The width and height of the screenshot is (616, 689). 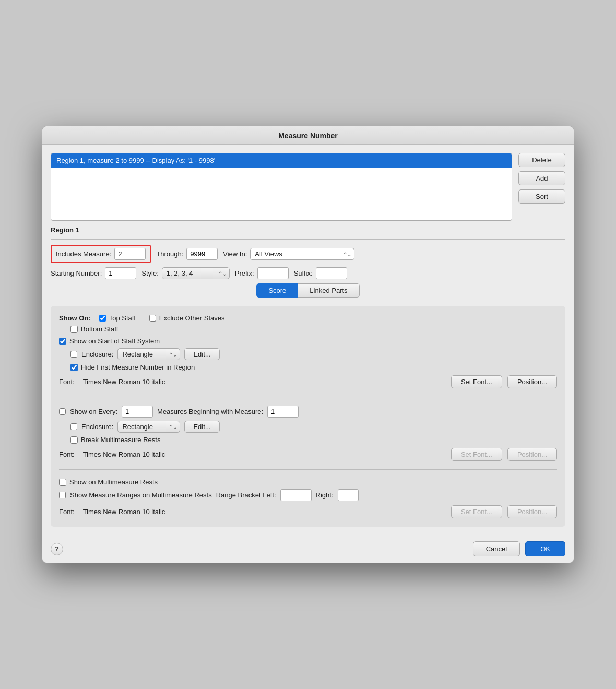 What do you see at coordinates (532, 382) in the screenshot?
I see `position-button-1: Position...` at bounding box center [532, 382].